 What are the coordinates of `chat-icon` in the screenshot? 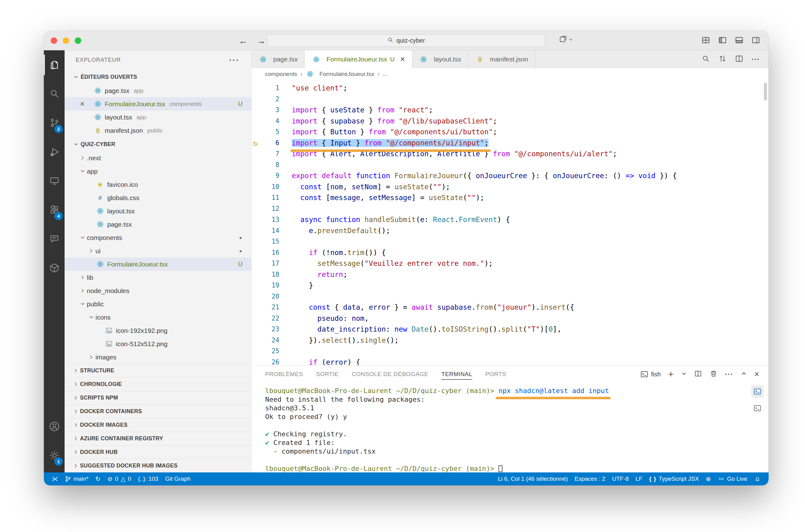 It's located at (54, 239).